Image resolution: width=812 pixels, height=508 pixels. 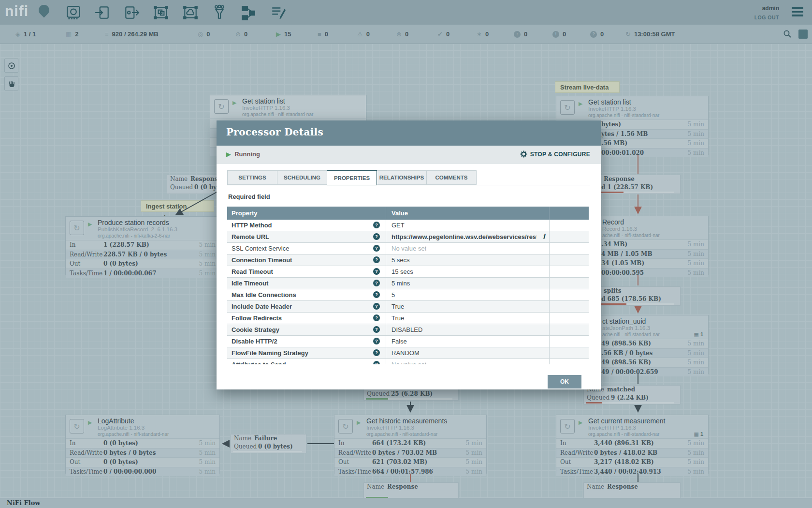 What do you see at coordinates (408, 362) in the screenshot?
I see `property-row: Attributes to Send? No value set` at bounding box center [408, 362].